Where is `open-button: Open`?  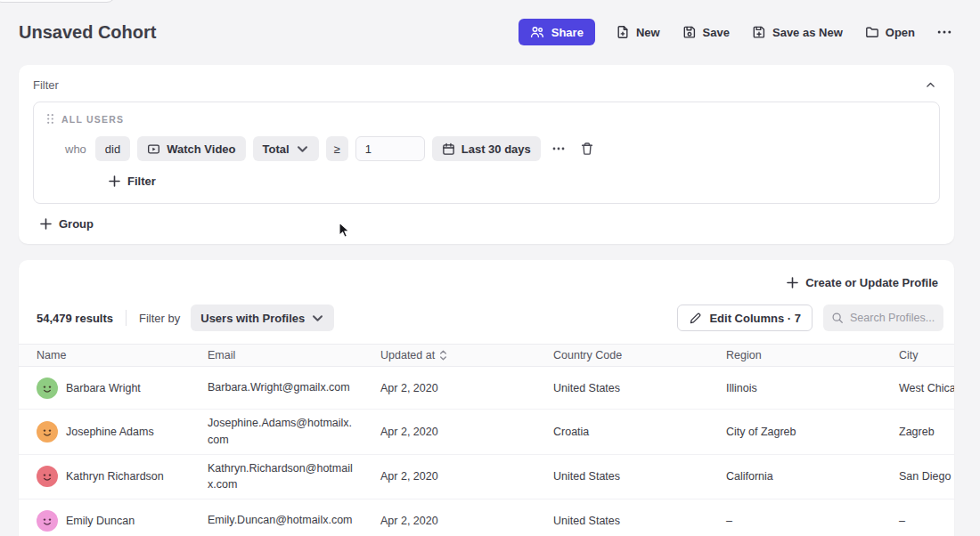 open-button: Open is located at coordinates (890, 32).